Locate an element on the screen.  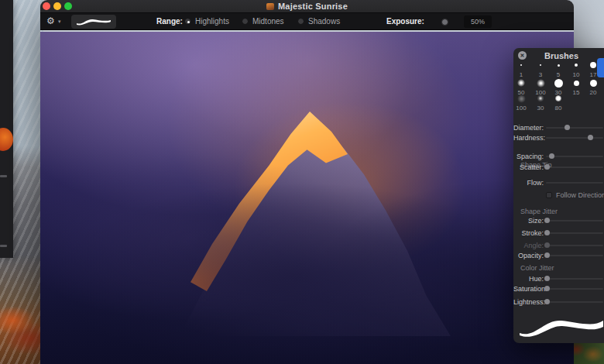
range-option-shadows: Shadows is located at coordinates (319, 22).